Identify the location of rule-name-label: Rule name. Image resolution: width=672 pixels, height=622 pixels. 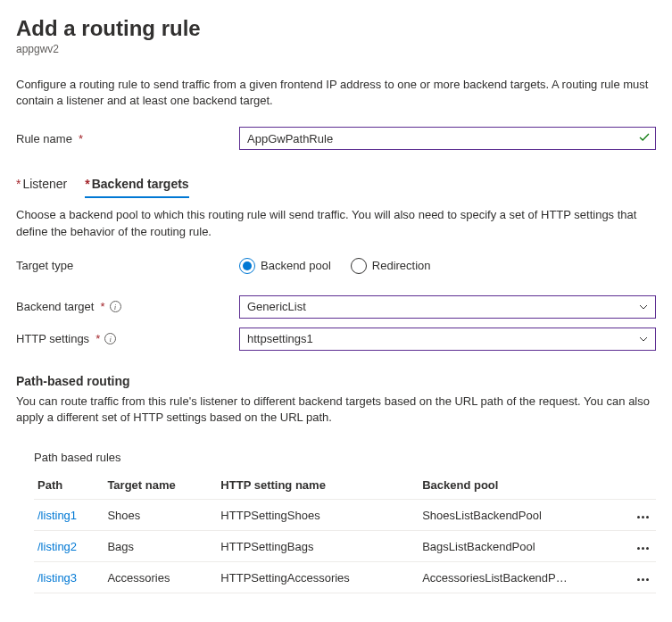
(45, 139).